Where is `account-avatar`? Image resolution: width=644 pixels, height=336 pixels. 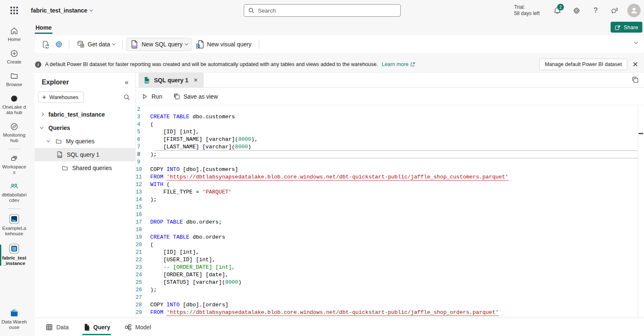 account-avatar is located at coordinates (634, 10).